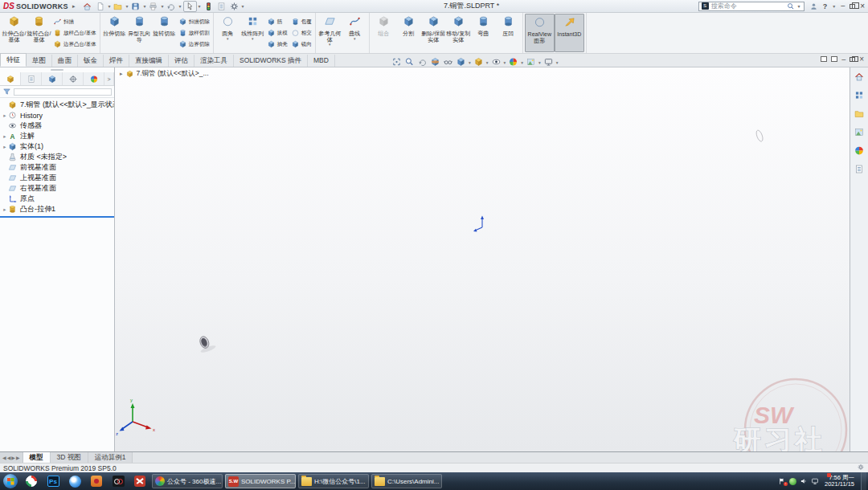  Describe the element at coordinates (63, 92) in the screenshot. I see `filter-input` at that location.